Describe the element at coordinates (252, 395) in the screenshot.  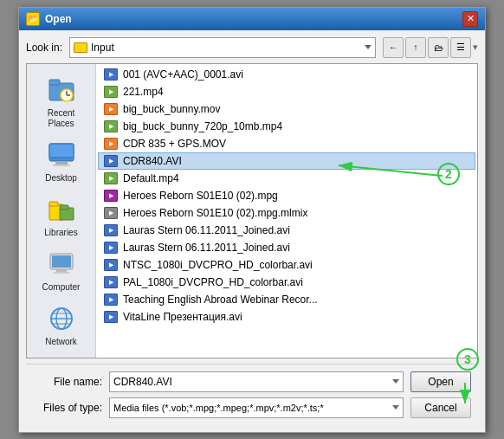
I see `bottom-area: File name: CDR840.AVI Open Files of type…` at that location.